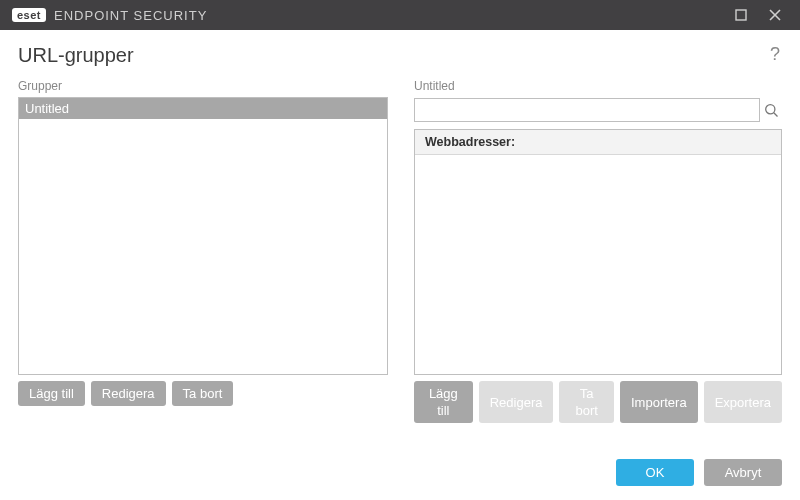  What do you see at coordinates (775, 15) in the screenshot?
I see `close-button` at bounding box center [775, 15].